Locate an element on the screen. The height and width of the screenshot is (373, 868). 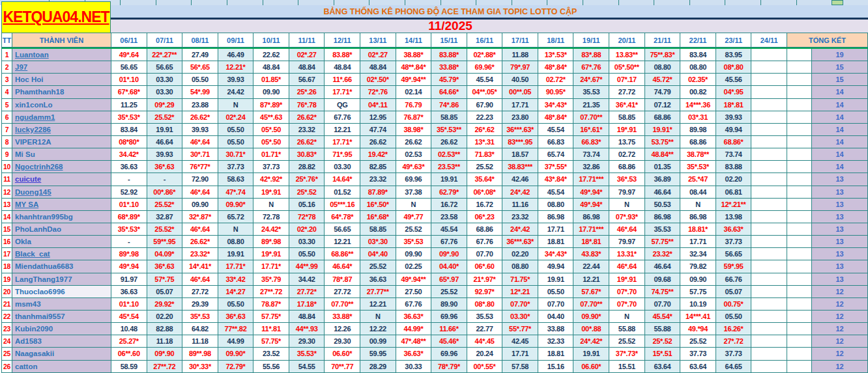
score-cell: 37.73 is located at coordinates (699, 354).